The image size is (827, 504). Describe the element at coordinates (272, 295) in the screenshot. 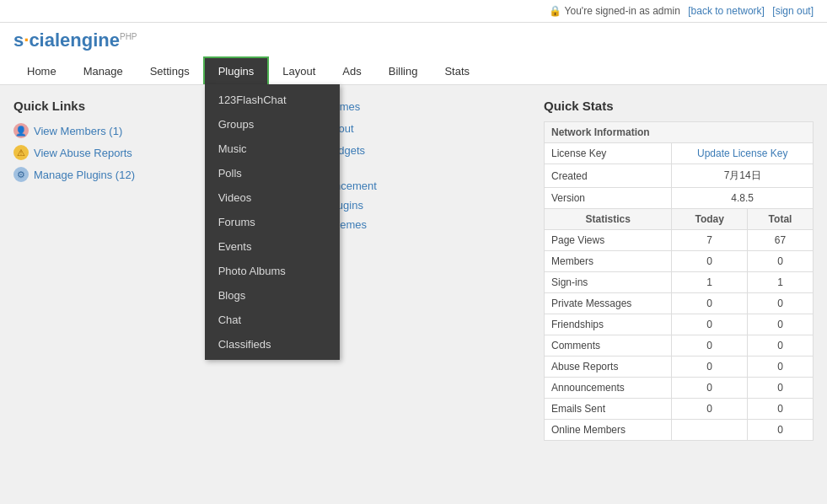

I see `dropdown-item-blogs: Blogs` at that location.